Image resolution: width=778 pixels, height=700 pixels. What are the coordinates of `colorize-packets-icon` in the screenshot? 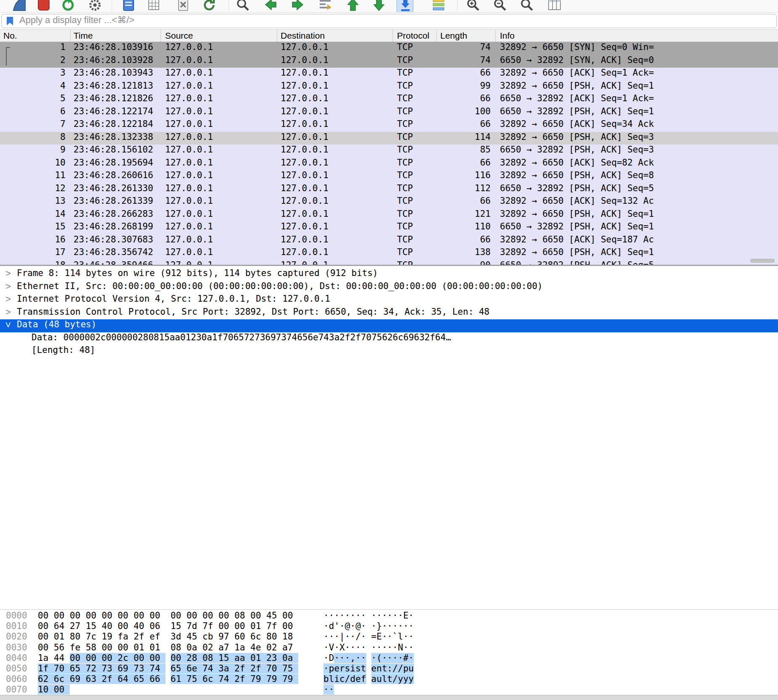 It's located at (439, 6).